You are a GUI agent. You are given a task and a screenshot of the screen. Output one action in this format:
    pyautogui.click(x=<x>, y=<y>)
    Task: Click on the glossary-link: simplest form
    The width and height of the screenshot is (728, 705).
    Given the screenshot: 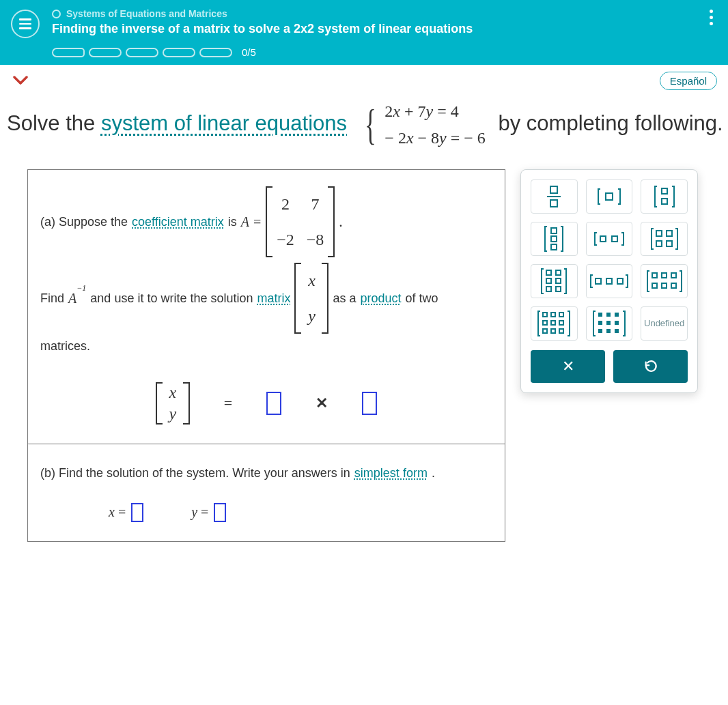 What is the action you would take?
    pyautogui.click(x=391, y=473)
    